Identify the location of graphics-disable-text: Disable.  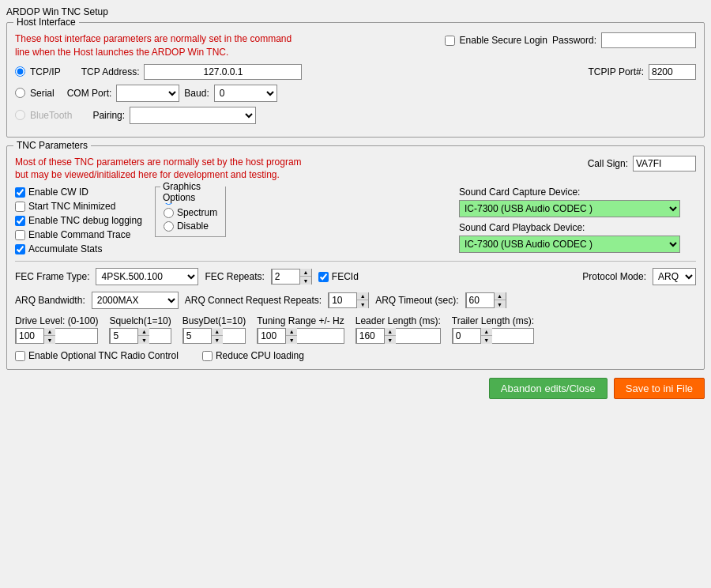
(193, 226).